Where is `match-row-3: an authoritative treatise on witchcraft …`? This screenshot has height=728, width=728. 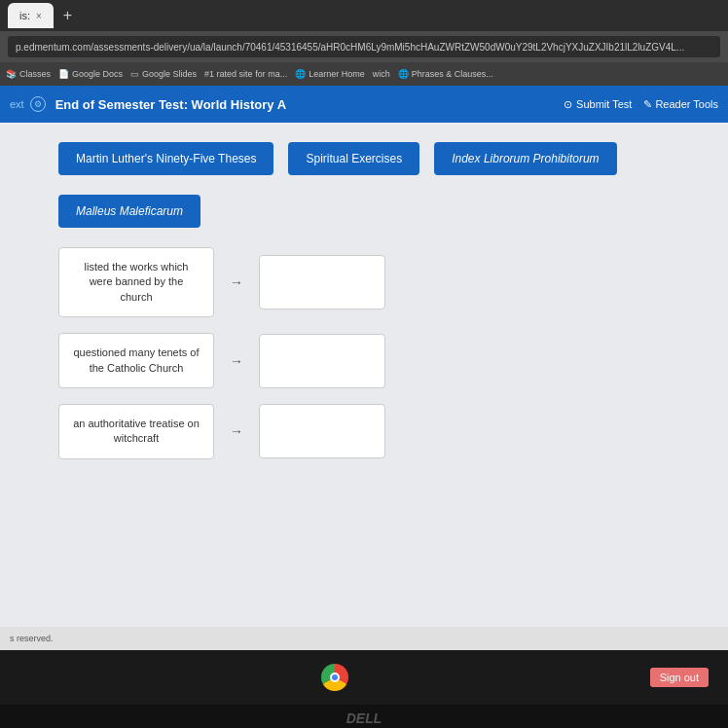 match-row-3: an authoritative treatise on witchcraft … is located at coordinates (364, 432).